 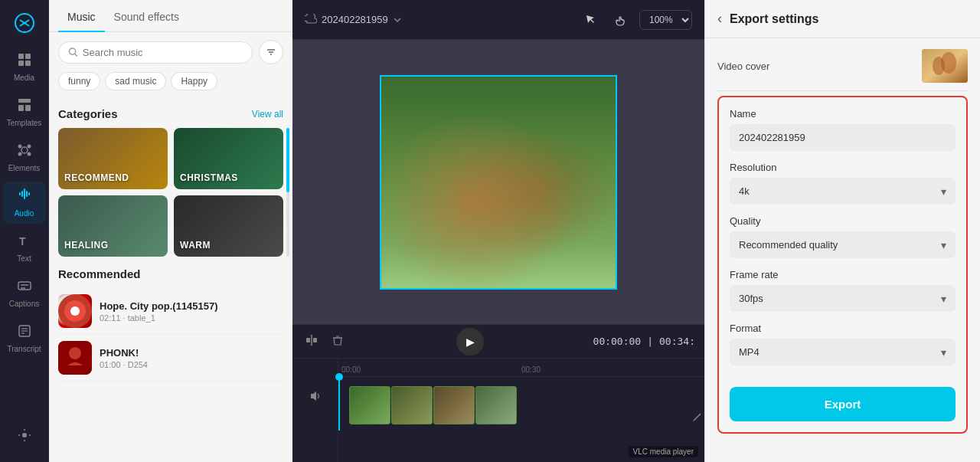 I want to click on quality-select: Recommended quality High Medium, so click(x=842, y=245).